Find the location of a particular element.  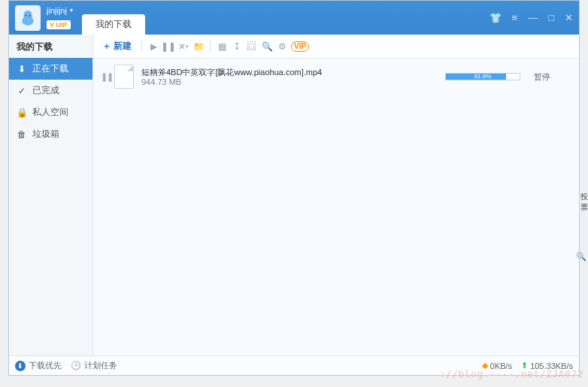

pause-icon: ❚❚ is located at coordinates (168, 47).